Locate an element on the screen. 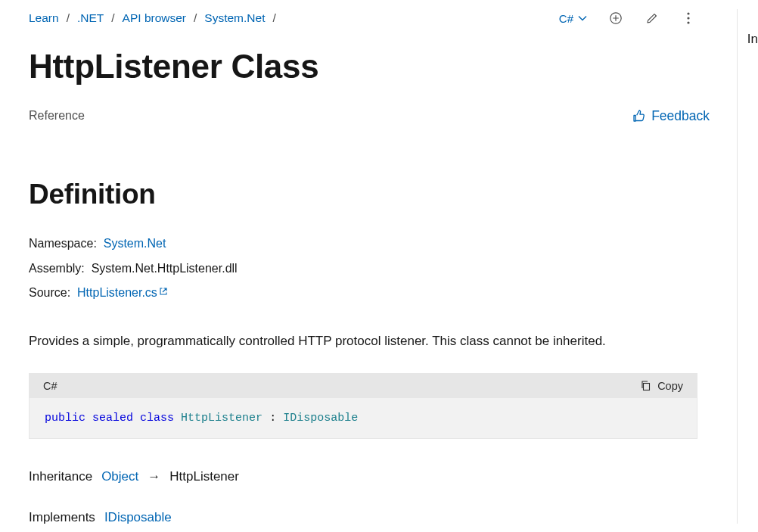  page-title: HttpListener Class is located at coordinates (370, 67).